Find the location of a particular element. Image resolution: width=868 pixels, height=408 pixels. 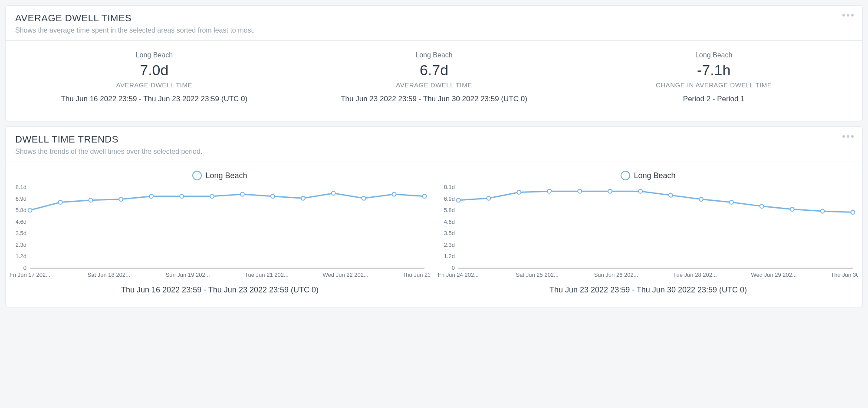

stat-period1: Long Beach 7.0d AVERAGE DWELL TIME Thu J… is located at coordinates (155, 77).